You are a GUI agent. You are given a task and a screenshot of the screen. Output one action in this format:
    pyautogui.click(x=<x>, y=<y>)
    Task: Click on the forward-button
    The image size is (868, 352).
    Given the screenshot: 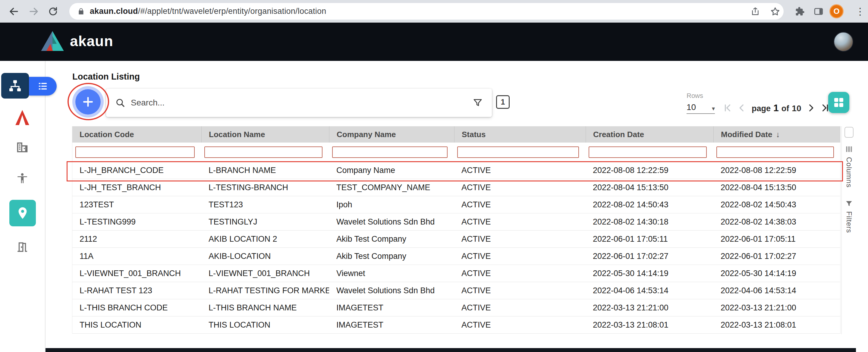 What is the action you would take?
    pyautogui.click(x=34, y=11)
    